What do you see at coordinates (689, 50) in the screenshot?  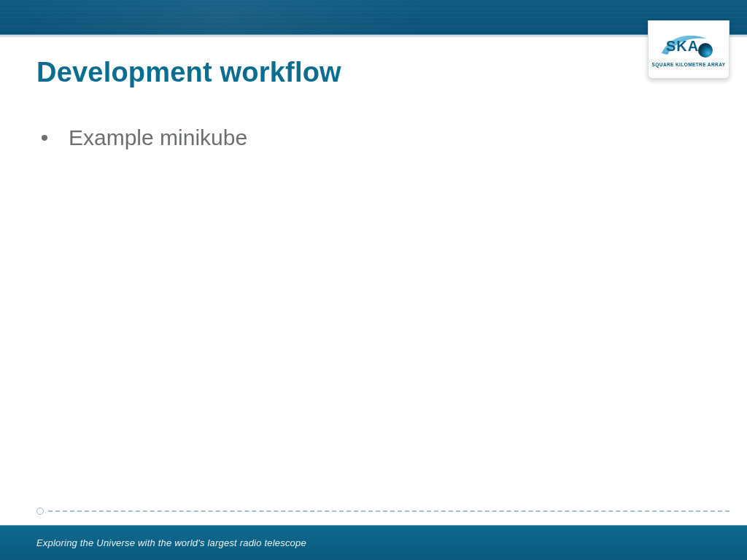 I see `logo-tab: SKA SQUARE KILOMETRE ARRAY` at bounding box center [689, 50].